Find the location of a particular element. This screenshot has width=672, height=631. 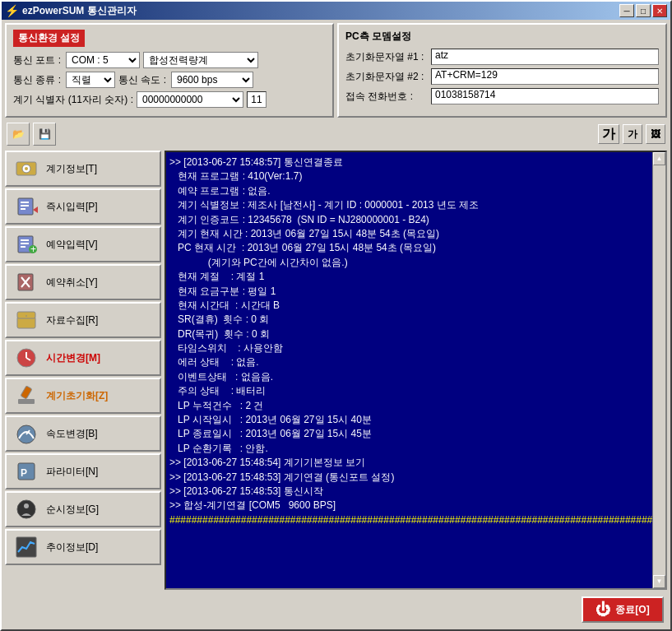

scheduled-input-label: 예약입력[V] is located at coordinates (72, 245).